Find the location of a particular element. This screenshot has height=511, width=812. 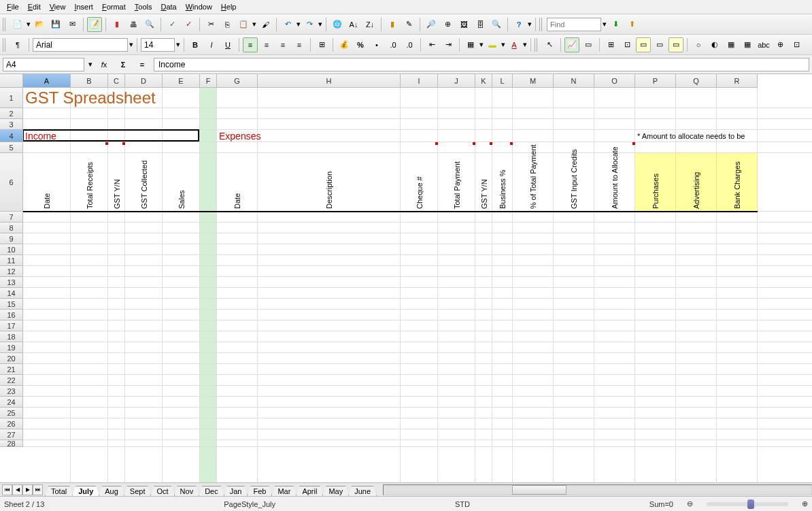

menu-format: Format is located at coordinates (114, 7).